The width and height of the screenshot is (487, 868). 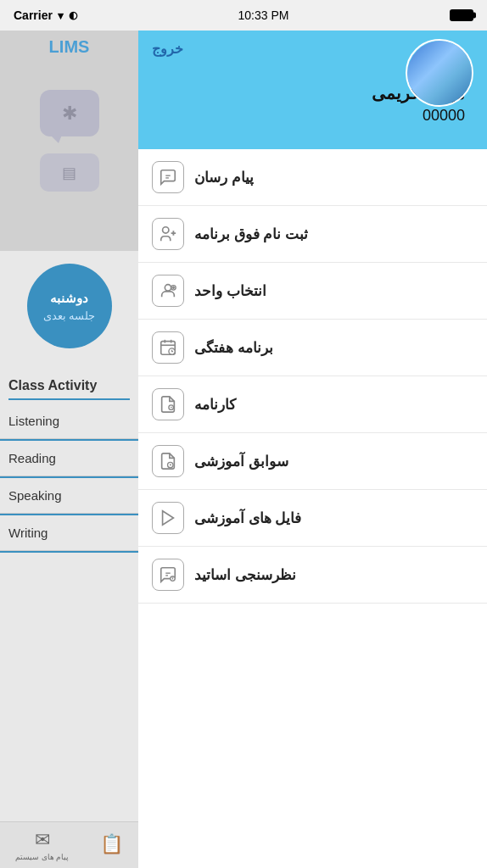 I want to click on files-icon, so click(x=168, y=518).